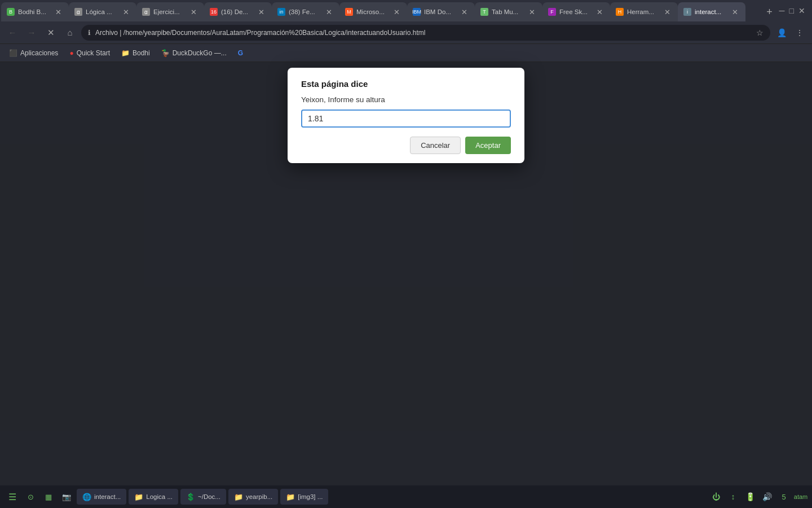 This screenshot has height=508, width=812. I want to click on taskbar-item-img3-task: 📁[img3] ..., so click(304, 497).